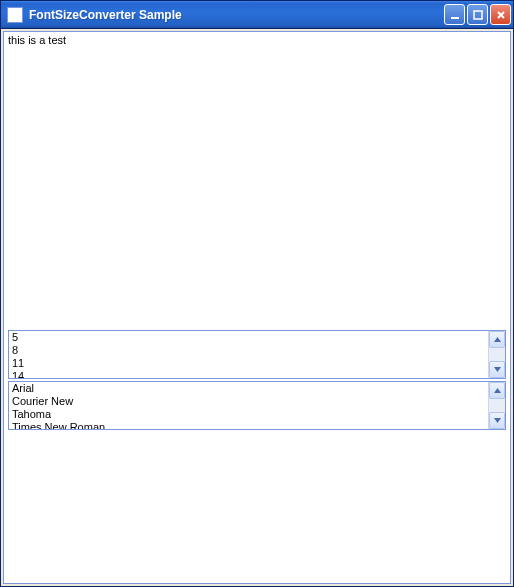 This screenshot has width=514, height=587. I want to click on font-family-items: Arial Courier New Tahoma Times New Roman, so click(248, 406).